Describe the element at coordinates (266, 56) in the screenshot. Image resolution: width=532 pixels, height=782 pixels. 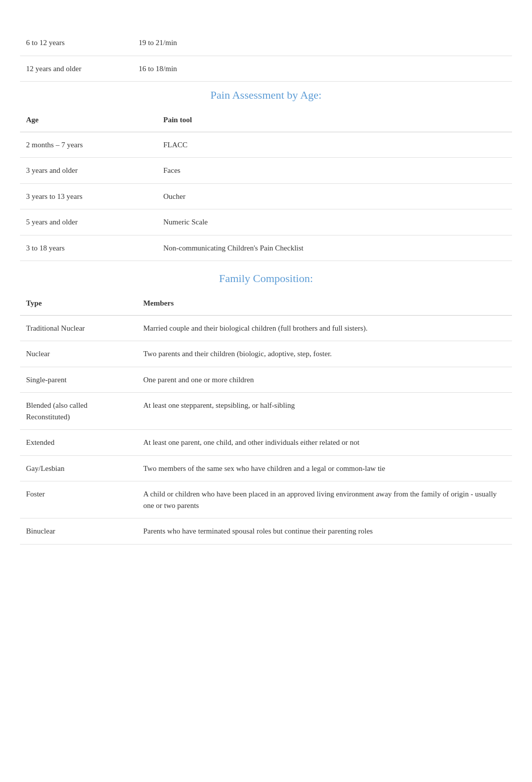
I see `top-table: 6 to 12 years 19 to 21/min 12 years and …` at that location.